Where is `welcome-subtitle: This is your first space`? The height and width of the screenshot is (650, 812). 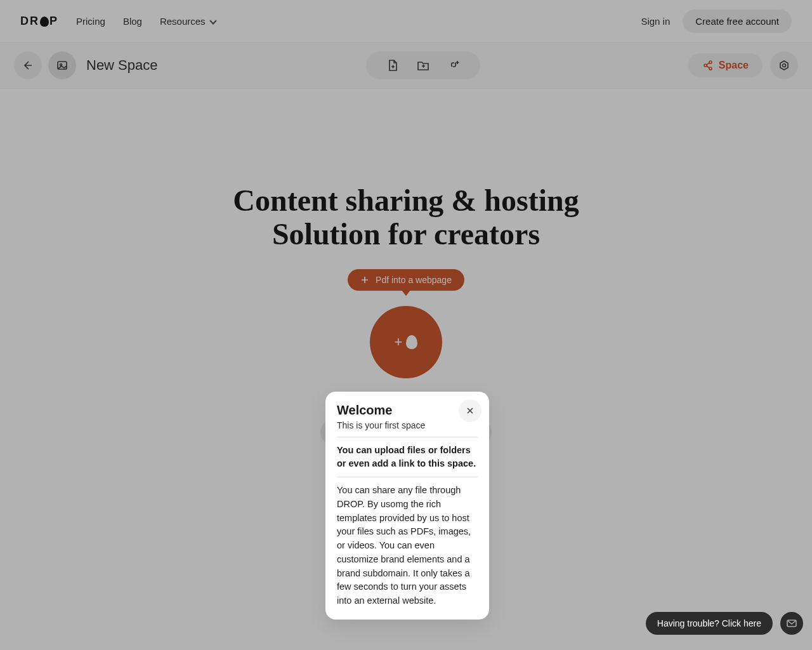 welcome-subtitle: This is your first space is located at coordinates (407, 425).